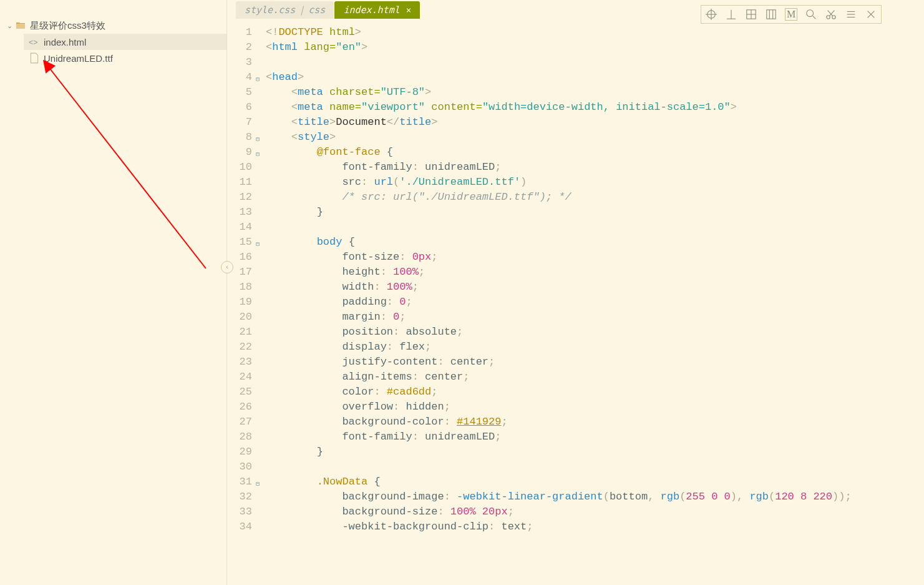  Describe the element at coordinates (240, 242) in the screenshot. I see `line-number: 15⊟` at that location.